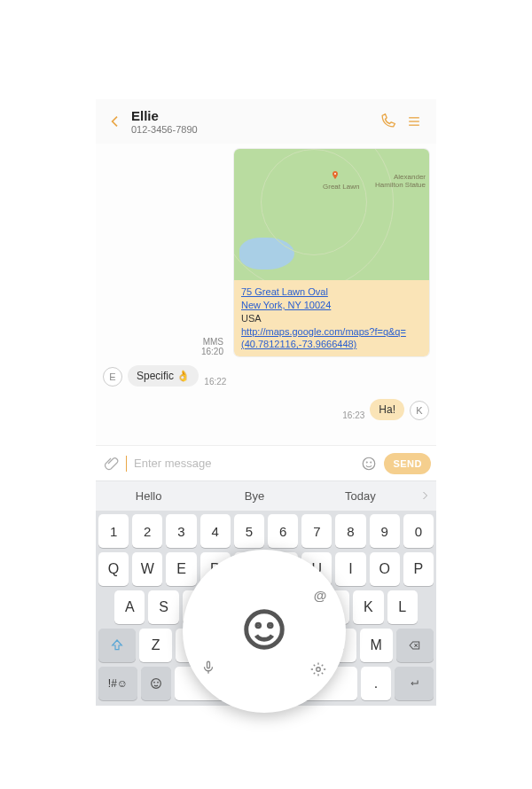 This screenshot has width=532, height=789. I want to click on chevron-left-icon, so click(115, 121).